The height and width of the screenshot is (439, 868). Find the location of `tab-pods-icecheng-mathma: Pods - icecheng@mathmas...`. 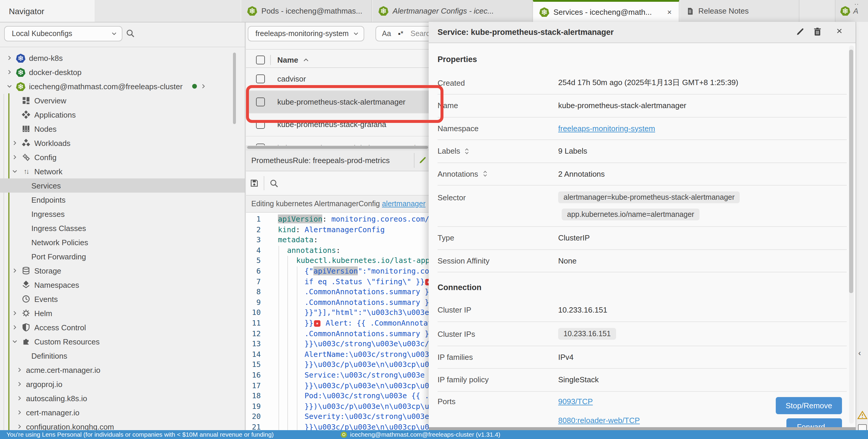

tab-pods-icecheng-mathma: Pods - icecheng@mathmas... is located at coordinates (306, 11).